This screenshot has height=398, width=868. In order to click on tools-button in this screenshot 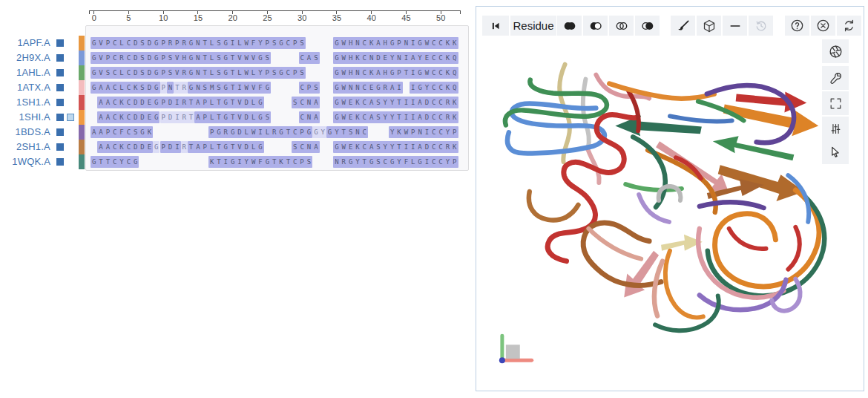, I will do `click(835, 78)`.